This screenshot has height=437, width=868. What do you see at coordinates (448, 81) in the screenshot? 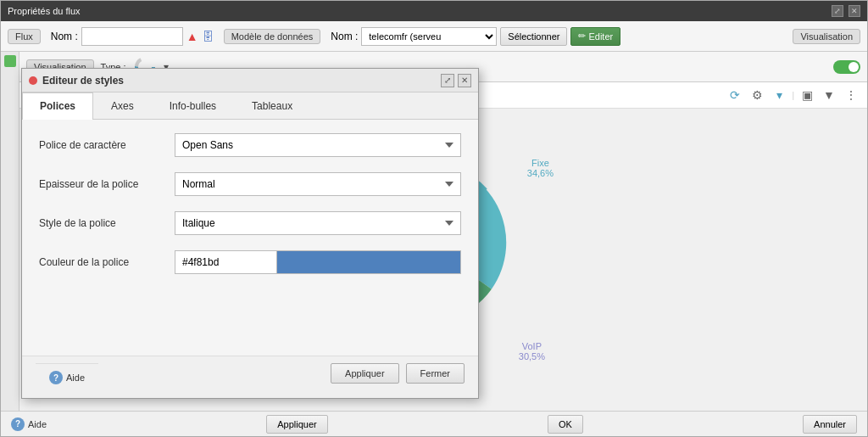
I see `modal-expand-button: ⤢` at bounding box center [448, 81].